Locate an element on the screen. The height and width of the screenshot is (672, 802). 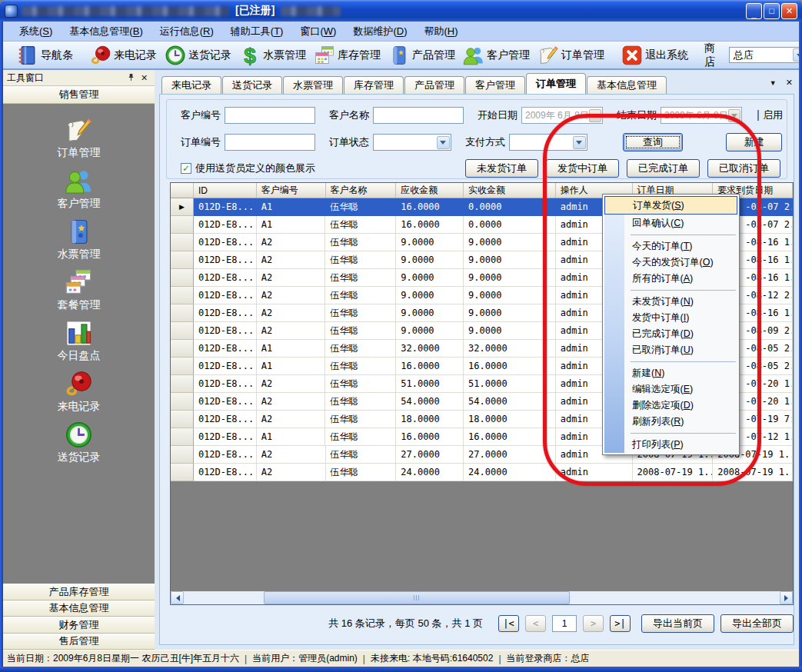
export-all-pages-button: 导出全部页 is located at coordinates (757, 624).